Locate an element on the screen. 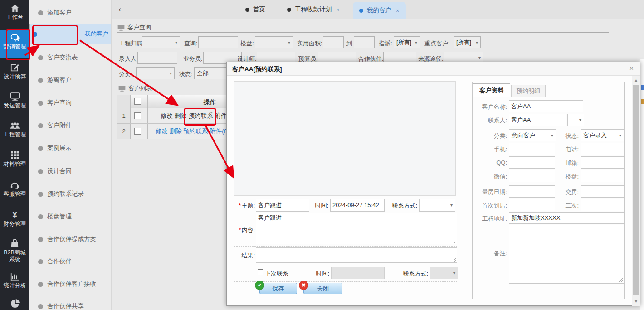 The width and height of the screenshot is (644, 310). project-address-input is located at coordinates (566, 218).